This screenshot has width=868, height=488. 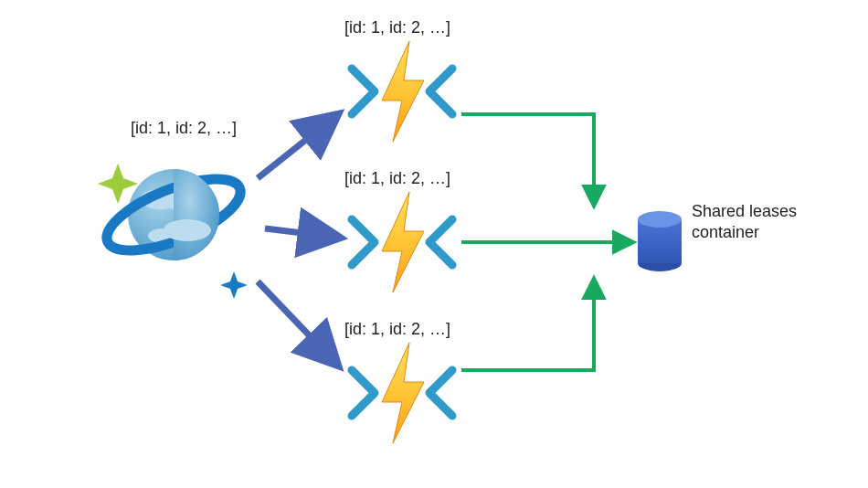 What do you see at coordinates (184, 128) in the screenshot?
I see `source-label: [id: 1, id: 2, …]` at bounding box center [184, 128].